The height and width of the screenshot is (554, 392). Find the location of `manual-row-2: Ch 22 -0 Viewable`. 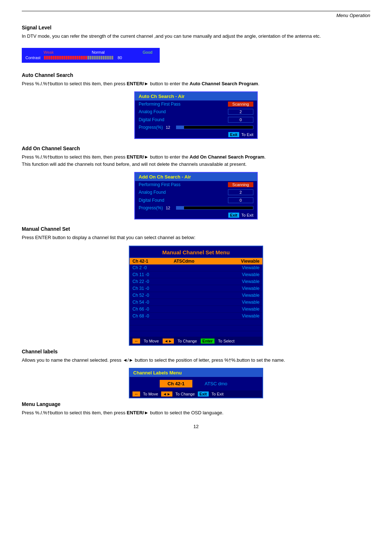

manual-row-2: Ch 22 -0 Viewable is located at coordinates (196, 282).